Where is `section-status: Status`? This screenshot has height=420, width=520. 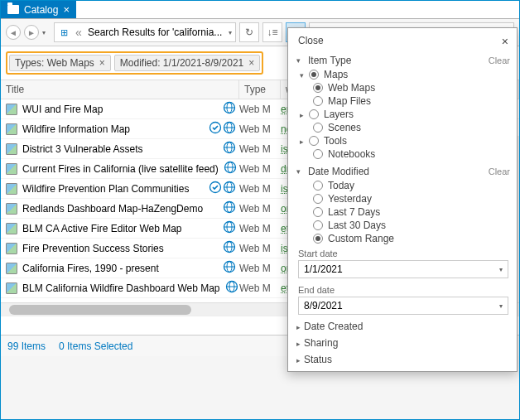
section-status: Status is located at coordinates (402, 360).